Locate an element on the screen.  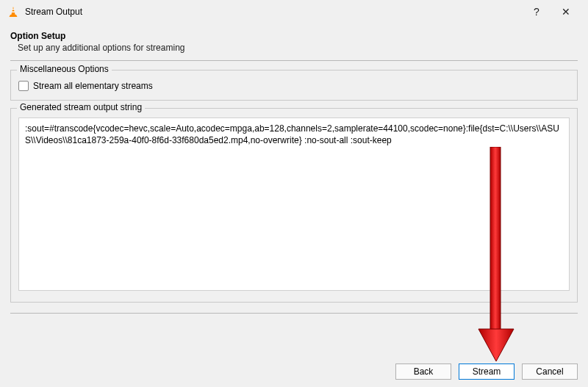
stream-all-elementary-label: Stream all elementary streams is located at coordinates (93, 86).